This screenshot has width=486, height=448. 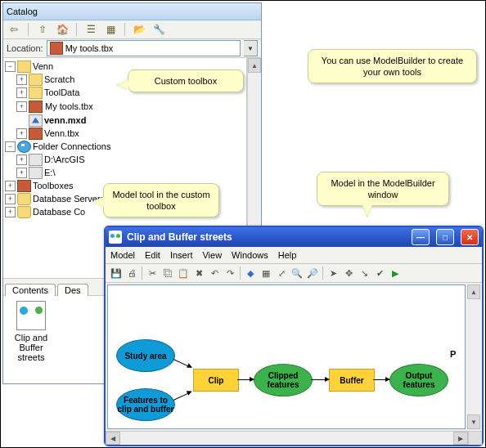 What do you see at coordinates (69, 106) in the screenshot?
I see `tree-label: My tools.tbx` at bounding box center [69, 106].